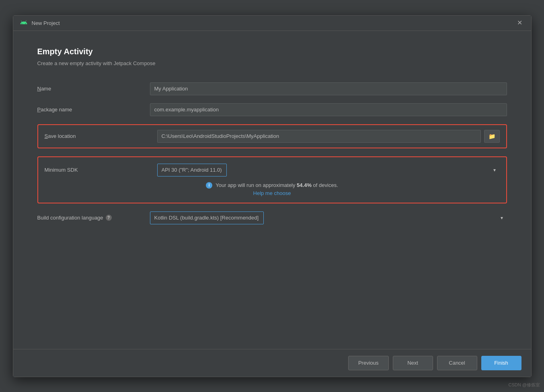  I want to click on save-location-input, so click(319, 136).